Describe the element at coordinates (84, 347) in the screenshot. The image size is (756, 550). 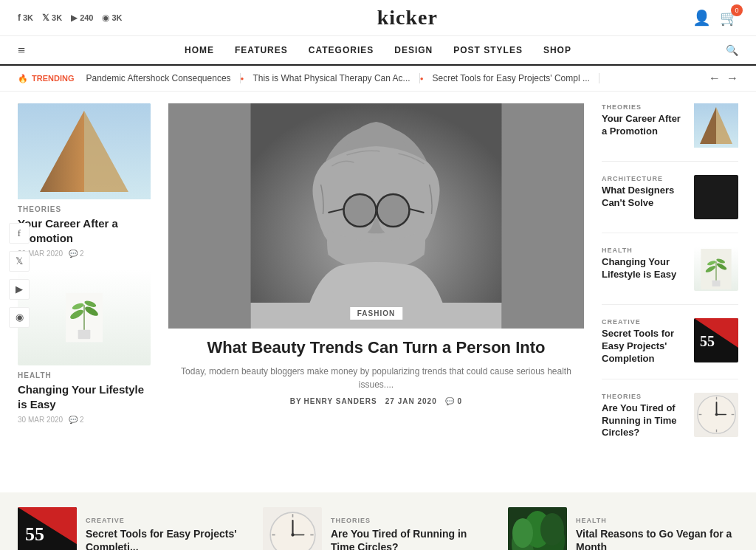
I see `left-article-2: HEALTH Changing Your Lifestyle is Easy 3…` at that location.